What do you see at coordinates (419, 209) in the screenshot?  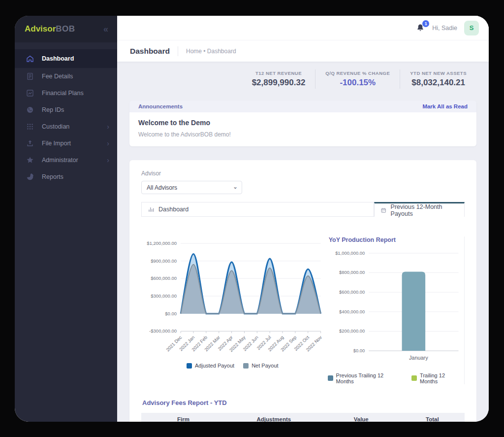 I see `tab-previous-12-month-payouts: Previous 12-Month Payouts` at bounding box center [419, 209].